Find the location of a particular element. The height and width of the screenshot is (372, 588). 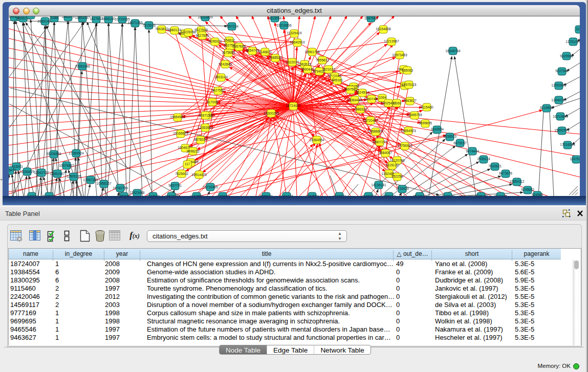

svg-text: 9427552 is located at coordinates (218, 90).